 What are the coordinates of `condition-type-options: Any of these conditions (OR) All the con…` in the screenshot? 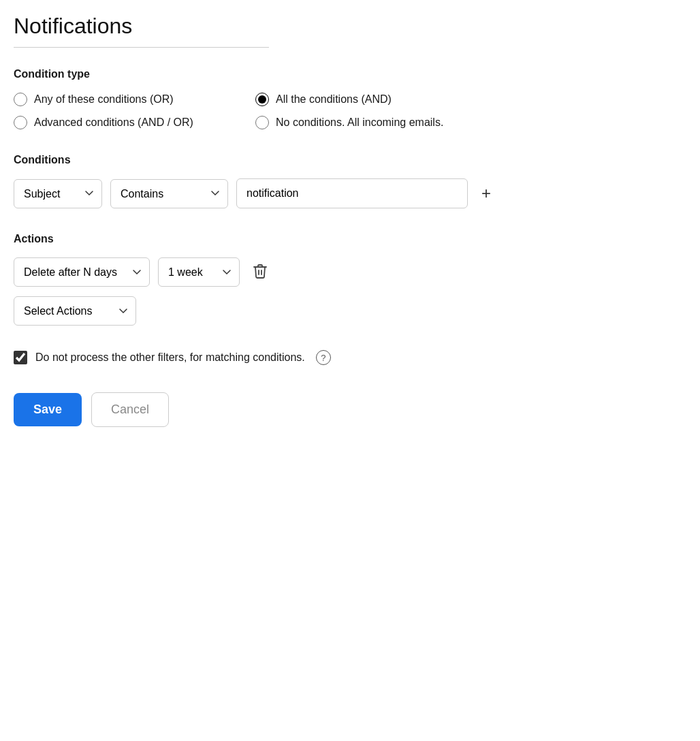 It's located at (252, 111).